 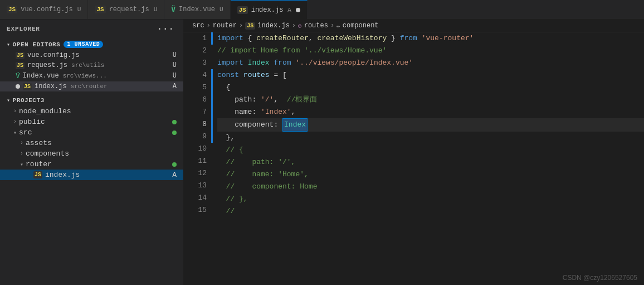 I want to click on tree-item-src: ▾ src, so click(x=91, y=133).